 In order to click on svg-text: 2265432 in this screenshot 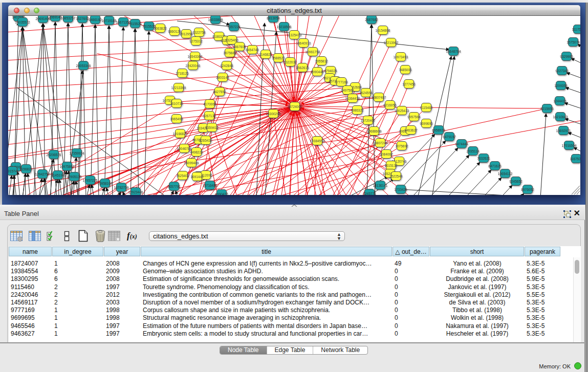, I will do `click(206, 140)`.